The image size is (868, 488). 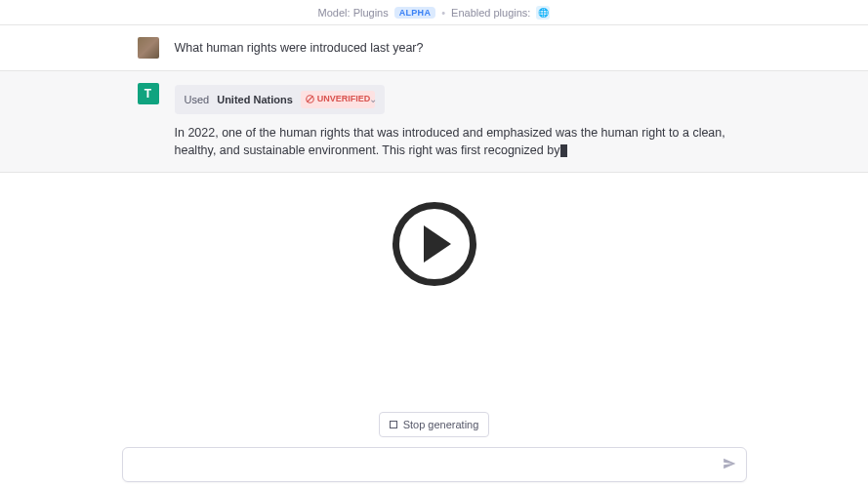 I want to click on stop-icon, so click(x=393, y=425).